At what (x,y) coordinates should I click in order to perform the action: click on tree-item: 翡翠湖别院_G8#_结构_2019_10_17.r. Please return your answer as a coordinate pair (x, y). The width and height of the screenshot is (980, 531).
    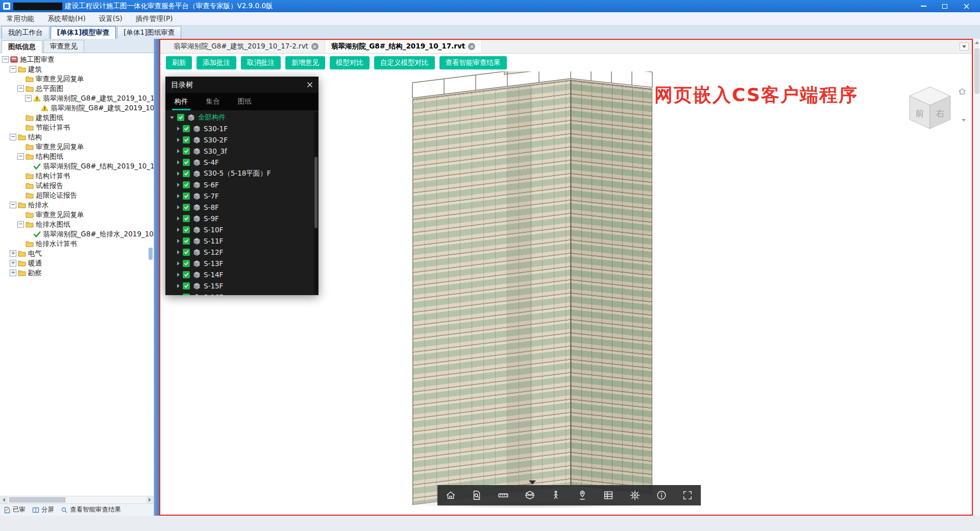
    Looking at the image, I should click on (77, 166).